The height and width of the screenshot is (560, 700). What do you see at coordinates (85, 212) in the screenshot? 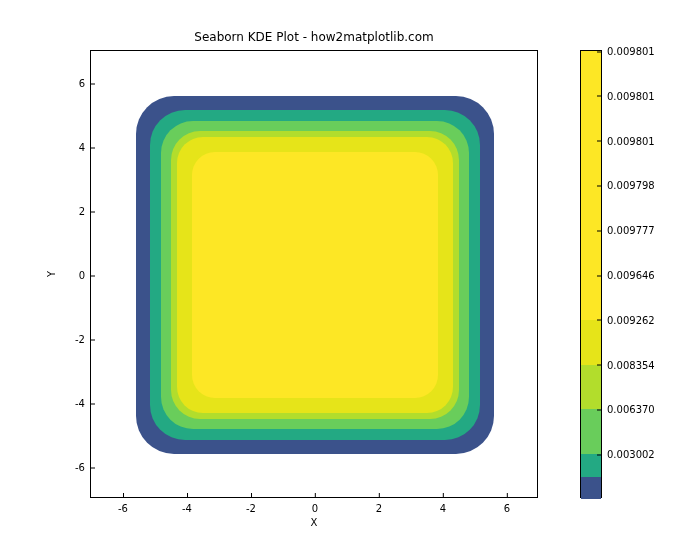
I see `y-tick: 2` at bounding box center [85, 212].